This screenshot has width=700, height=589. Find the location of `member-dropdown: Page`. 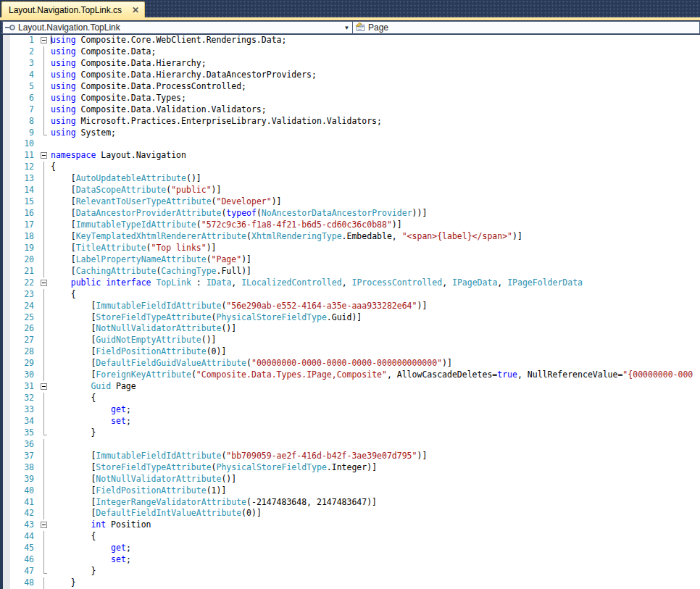

member-dropdown: Page is located at coordinates (526, 28).